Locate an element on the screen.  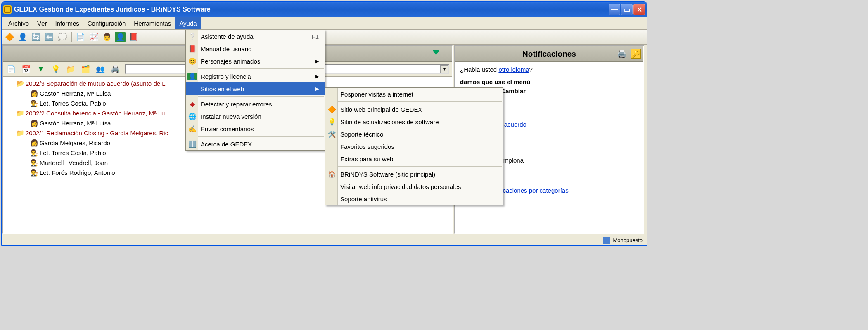
folder-multi-icon: 🗂️ is located at coordinates (85, 69).